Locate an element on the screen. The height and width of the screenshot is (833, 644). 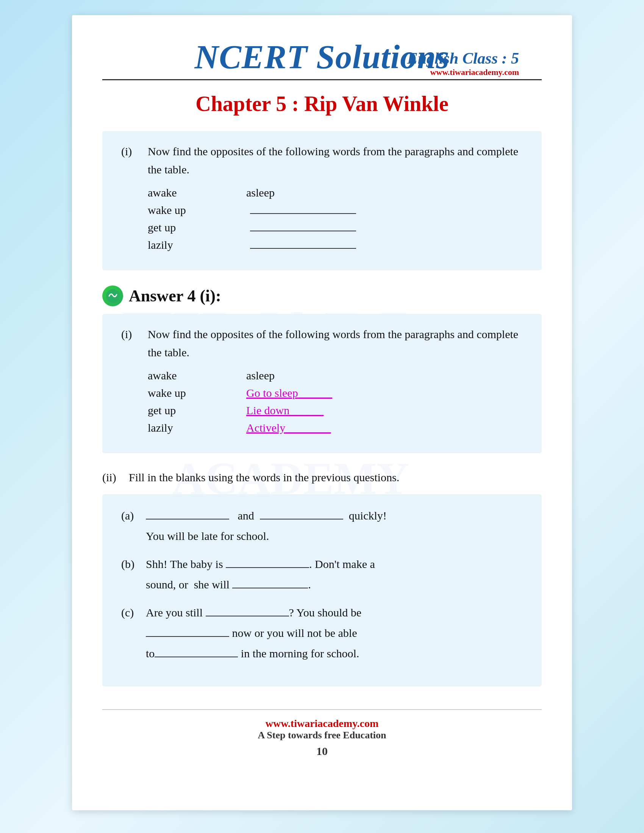
ans-opp-lazily: Actively________ is located at coordinates (288, 428).